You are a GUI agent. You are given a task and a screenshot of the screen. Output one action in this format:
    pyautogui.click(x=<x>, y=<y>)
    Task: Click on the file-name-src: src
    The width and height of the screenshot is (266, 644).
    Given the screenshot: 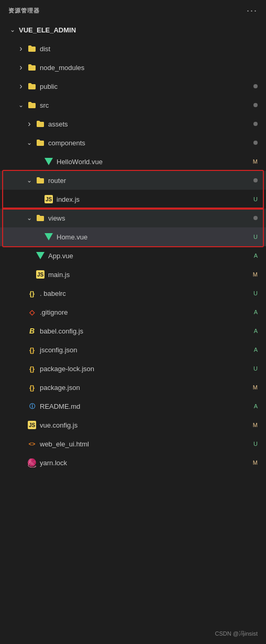 What is the action you would take?
    pyautogui.click(x=147, y=106)
    